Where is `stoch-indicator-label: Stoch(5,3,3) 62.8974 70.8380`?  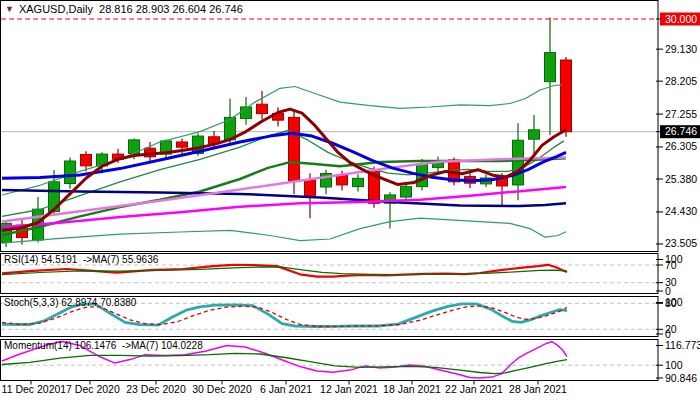
stoch-indicator-label: Stoch(5,3,3) 62.8974 70.8380 is located at coordinates (70, 302).